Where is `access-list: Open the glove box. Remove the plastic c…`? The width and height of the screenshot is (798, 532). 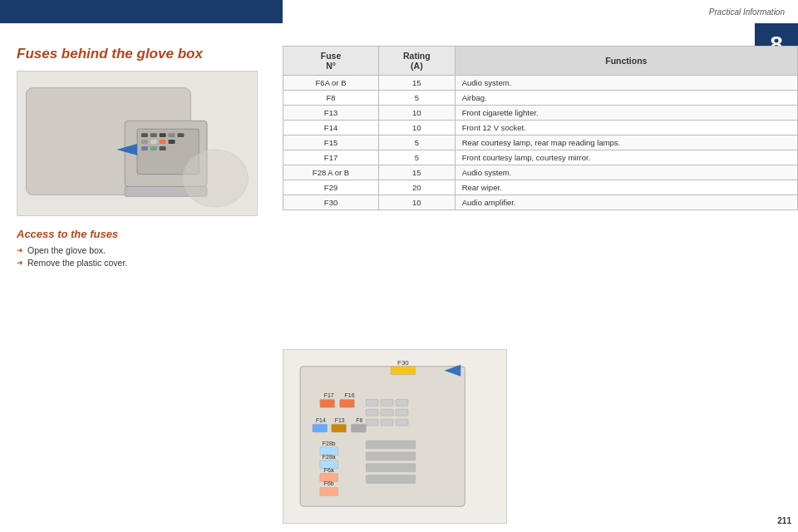
access-list: Open the glove box. Remove the plastic c… is located at coordinates (145, 256).